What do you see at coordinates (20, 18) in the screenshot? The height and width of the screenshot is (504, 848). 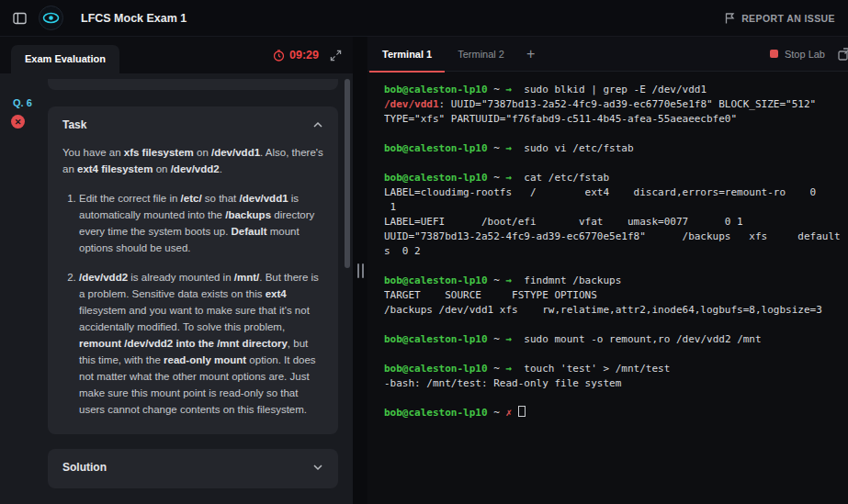 I see `sidebar-toggle-icon` at bounding box center [20, 18].